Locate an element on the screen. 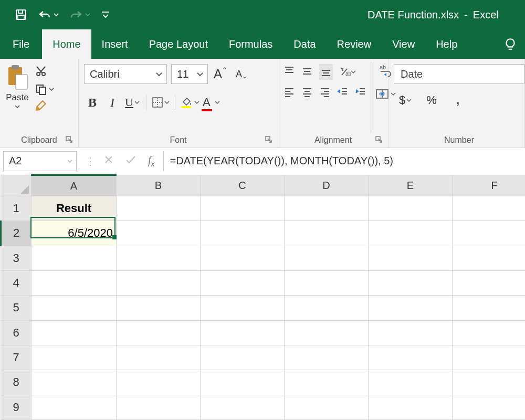 The image size is (525, 420). tab-home: Home is located at coordinates (66, 44).